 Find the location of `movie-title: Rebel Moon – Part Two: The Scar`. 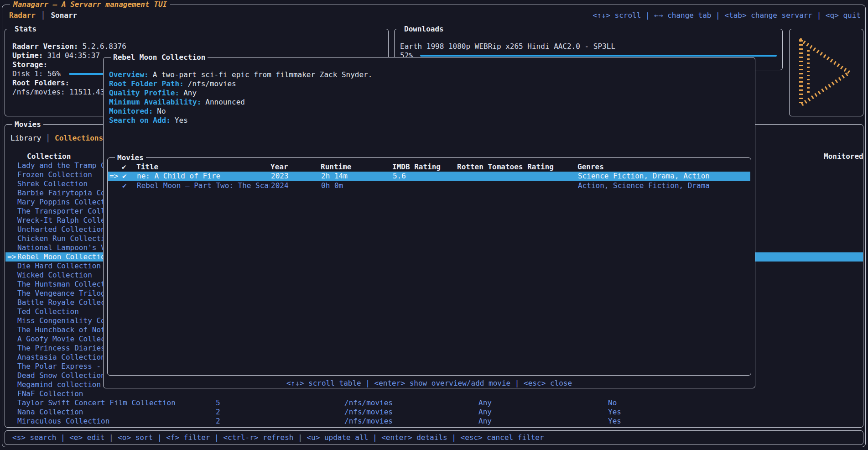

movie-title: Rebel Moon – Part Two: The Scar is located at coordinates (203, 186).